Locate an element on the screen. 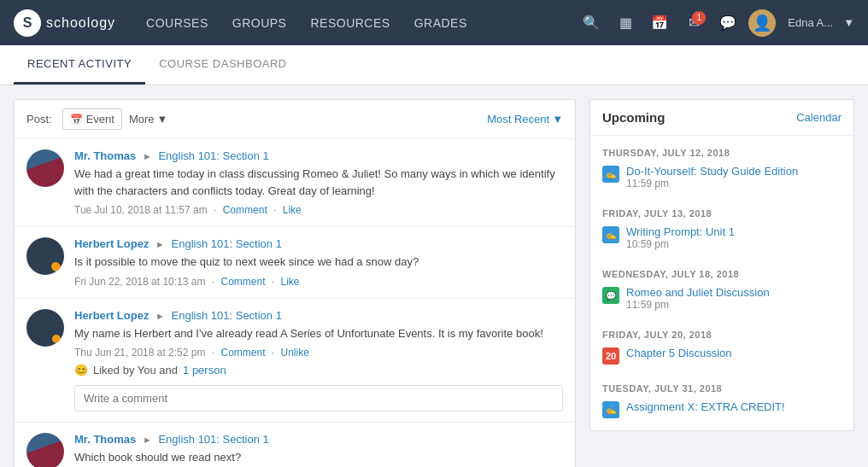 The height and width of the screenshot is (467, 868). nav-resources: RESOURCES is located at coordinates (350, 23).